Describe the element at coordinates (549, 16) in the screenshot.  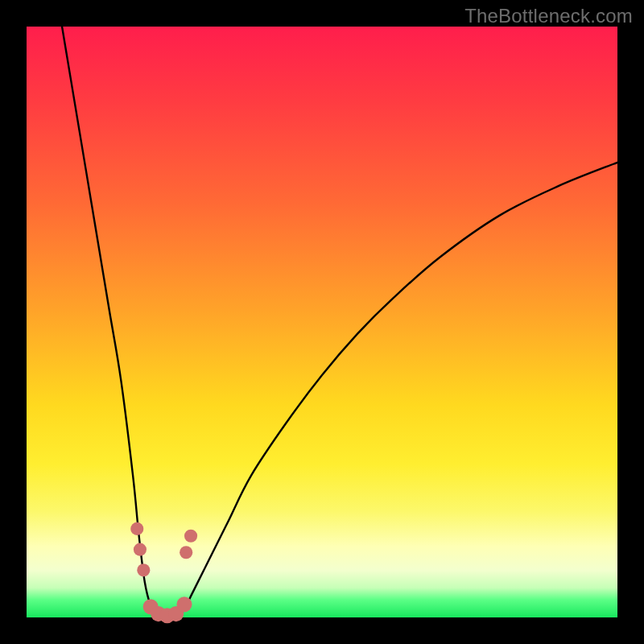
I see `watermark-text: TheBottleneck.com` at that location.